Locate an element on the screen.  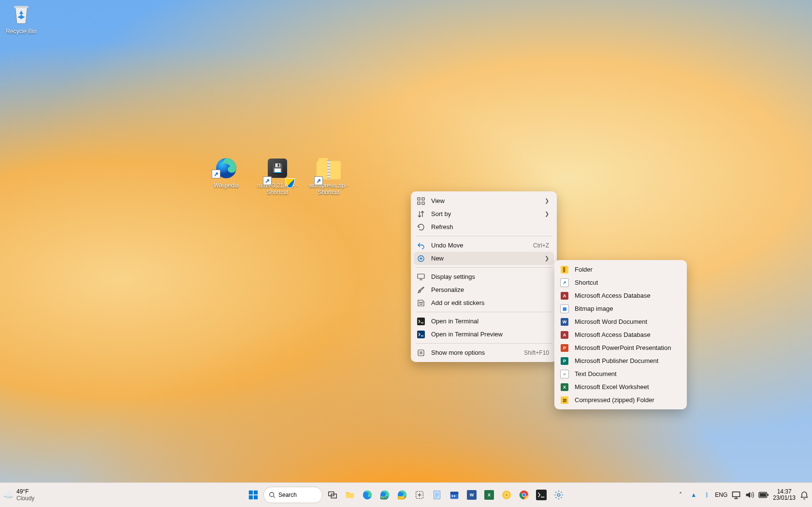
start-button is located at coordinates (253, 495).